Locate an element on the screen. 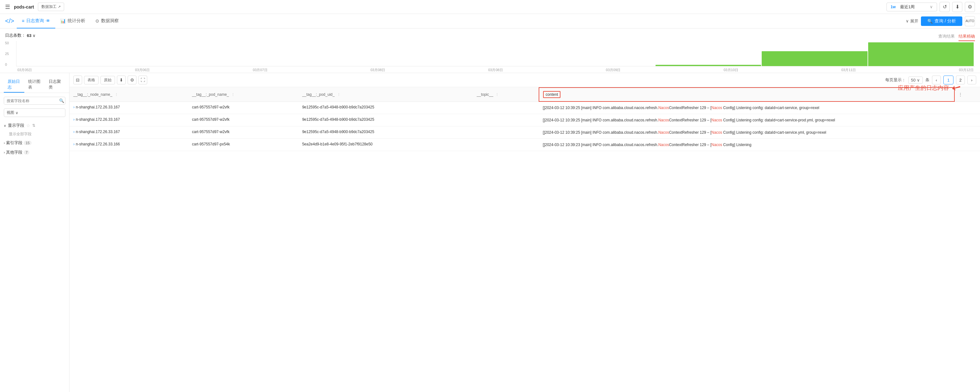 Image resolution: width=980 pixels, height=392 pixels. raw-view-button: 原始 is located at coordinates (108, 80).